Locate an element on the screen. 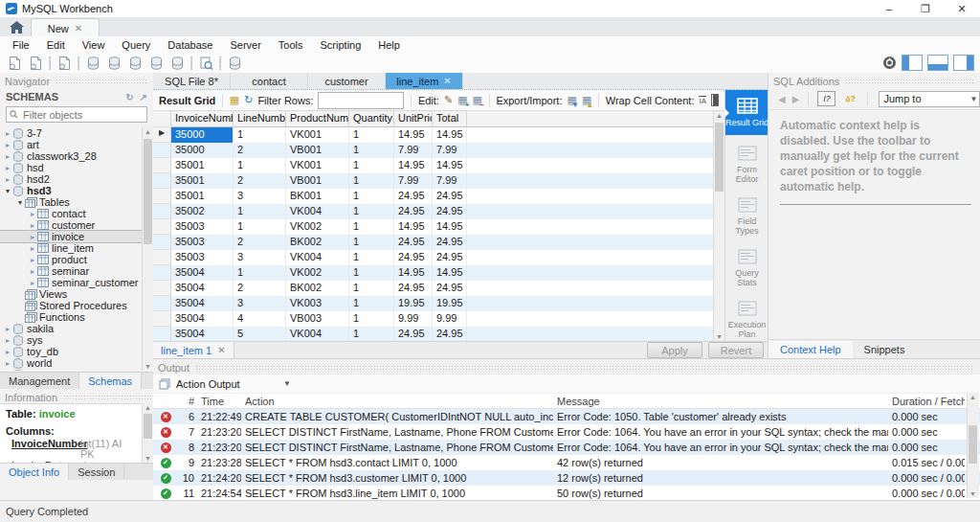 The height and width of the screenshot is (522, 980). grid-cell: 4 is located at coordinates (260, 319).